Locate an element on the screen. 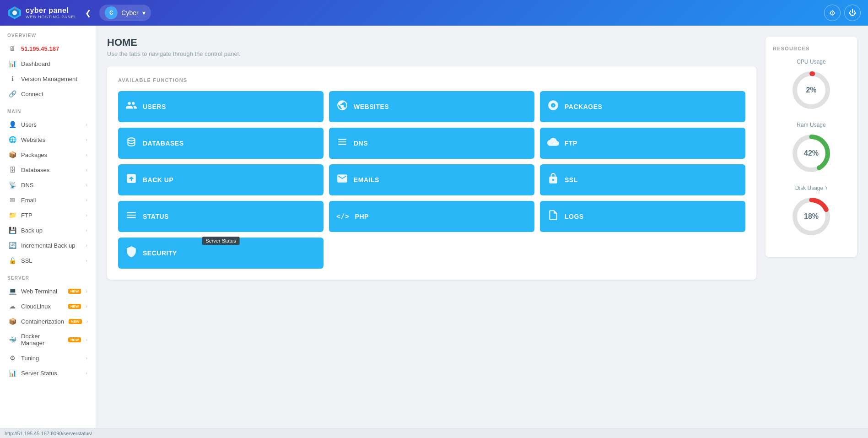  info-icon: ℹ is located at coordinates (12, 79).